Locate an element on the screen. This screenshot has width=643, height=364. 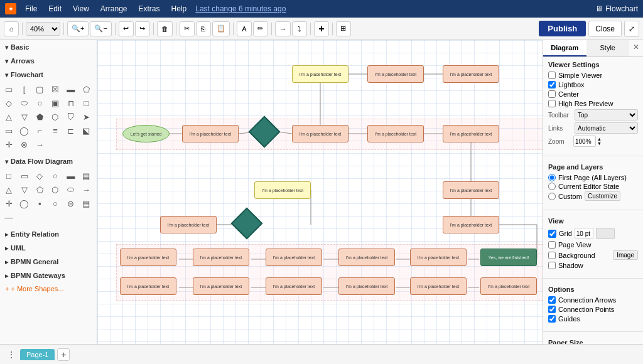
shape-rounded: ▢ is located at coordinates (40, 89).